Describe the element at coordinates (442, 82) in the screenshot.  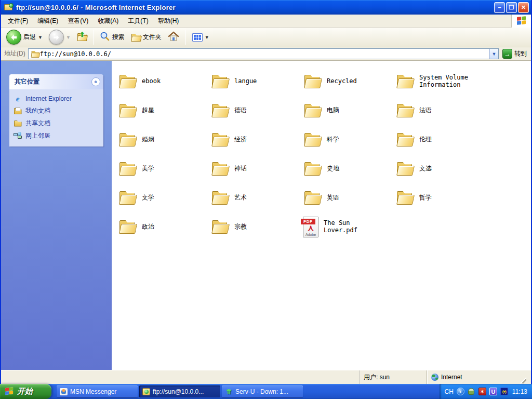
I see `file-item-system-volume-information: System Volume Information` at that location.